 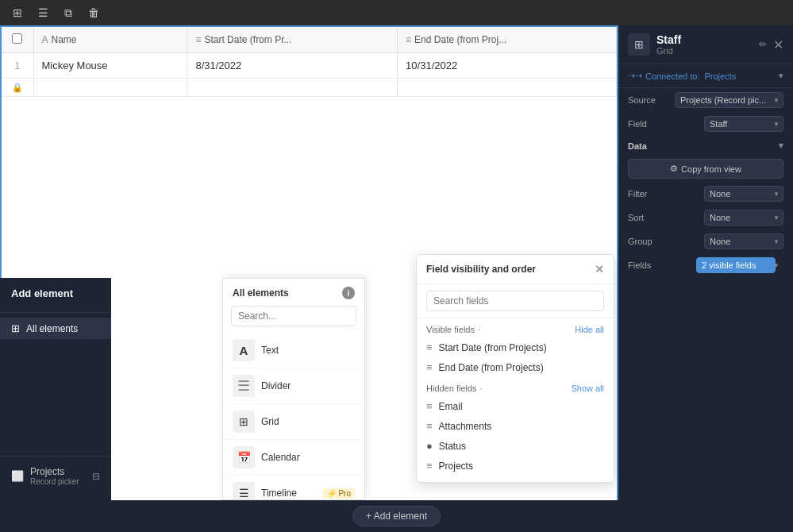 What do you see at coordinates (294, 488) in the screenshot?
I see `picker-item-timeline: ☰ Timeline ⚡ Pro` at bounding box center [294, 488].